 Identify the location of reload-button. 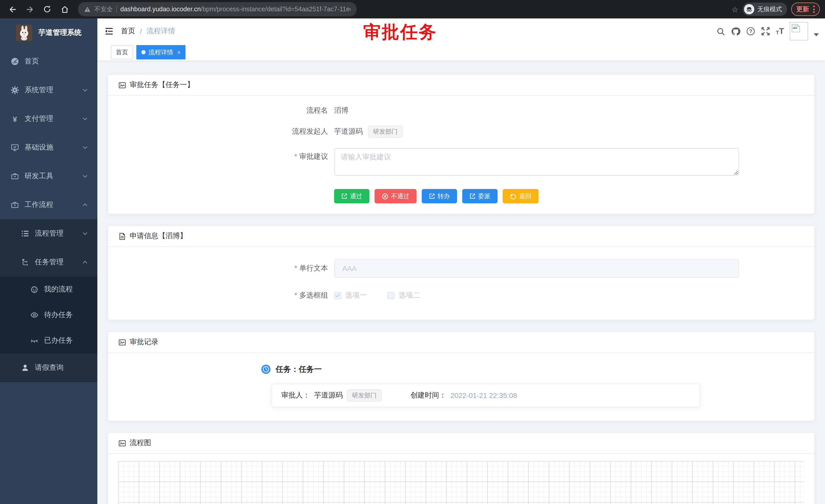
(47, 9).